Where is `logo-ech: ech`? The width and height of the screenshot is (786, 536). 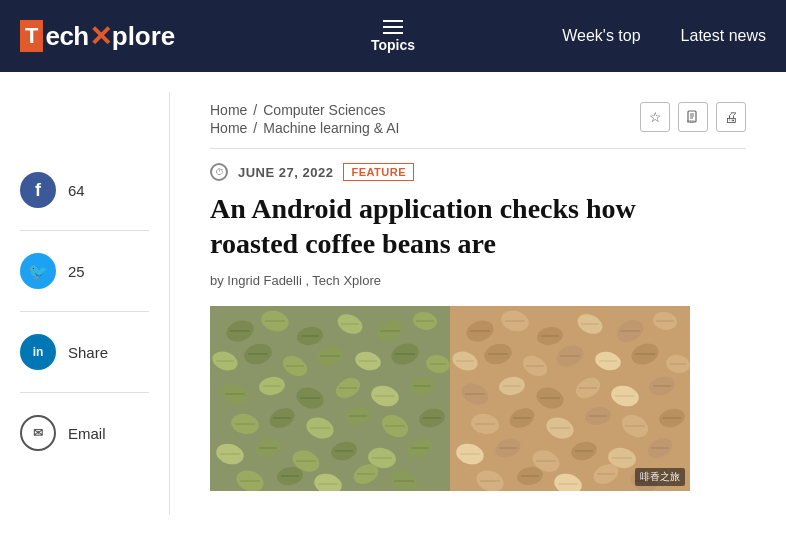
logo-ech: ech is located at coordinates (66, 36).